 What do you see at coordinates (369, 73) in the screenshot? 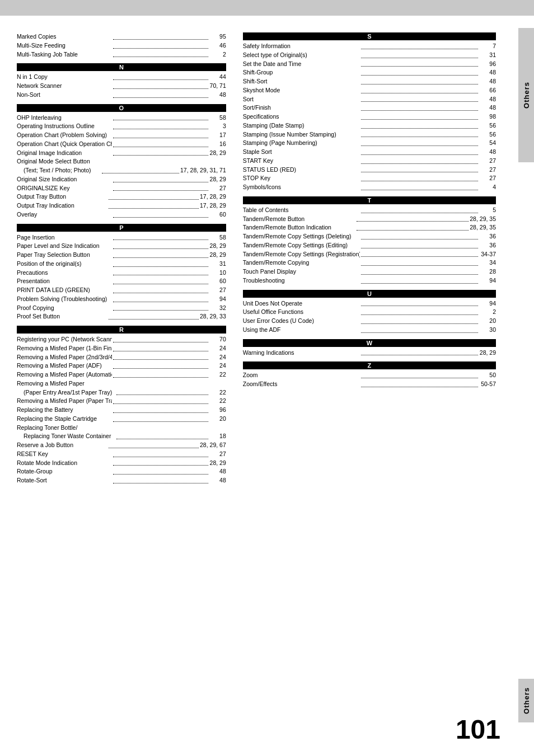
I see `list-item: Shift-Group 48` at bounding box center [369, 73].